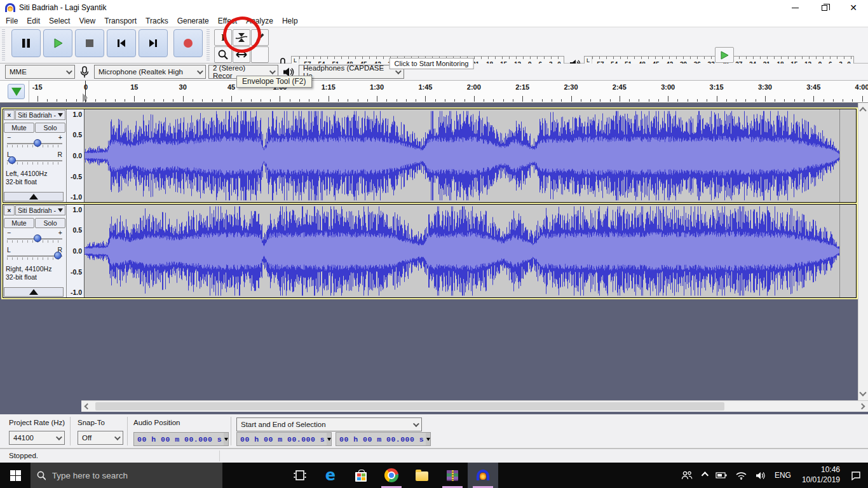  I want to click on audio-position-field: 00 h 00 m 00.000 s, so click(181, 439).